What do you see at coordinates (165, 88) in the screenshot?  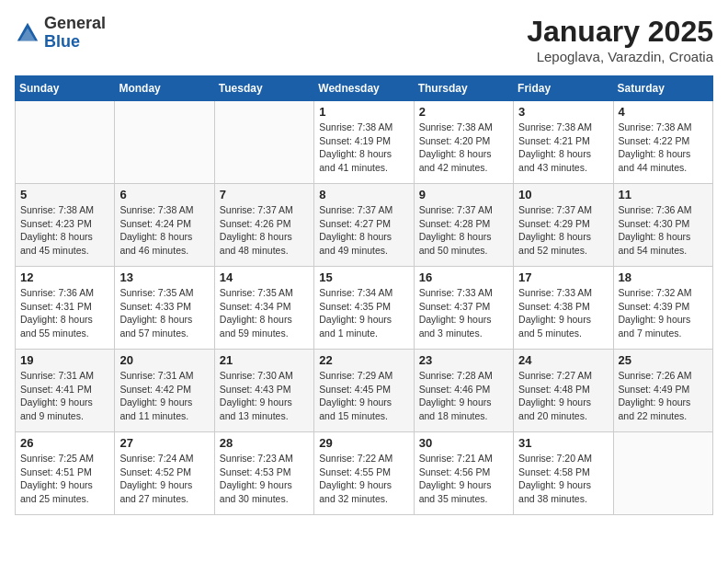 I see `weekday-header-monday: Monday` at bounding box center [165, 88].